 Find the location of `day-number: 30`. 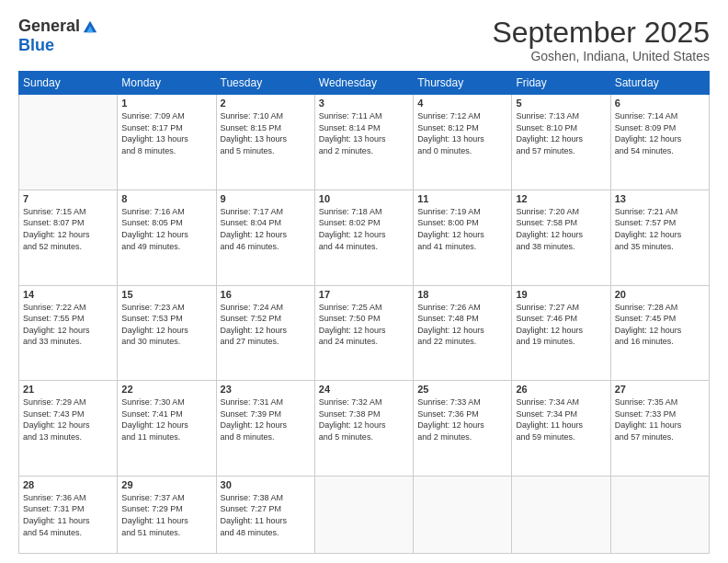

day-number: 30 is located at coordinates (266, 485).